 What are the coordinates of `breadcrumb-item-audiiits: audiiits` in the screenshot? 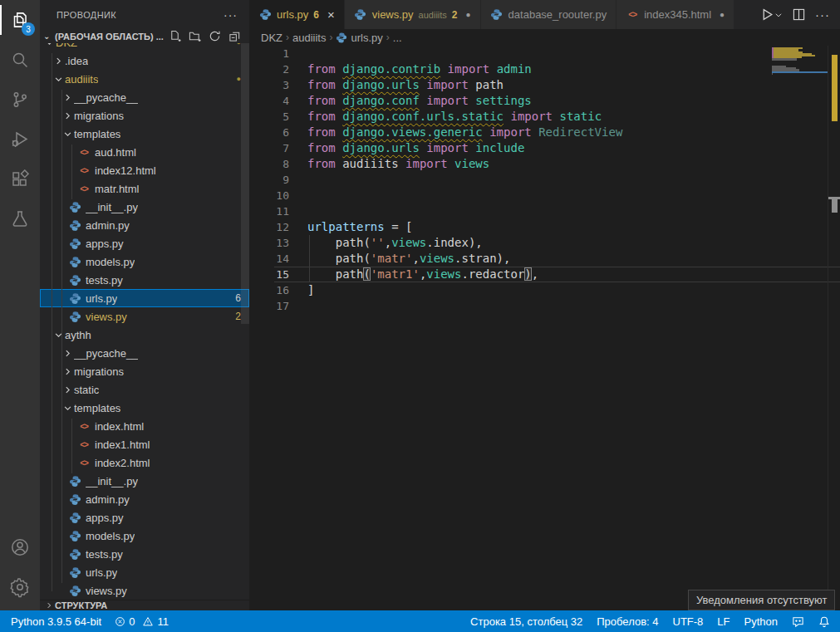 It's located at (309, 38).